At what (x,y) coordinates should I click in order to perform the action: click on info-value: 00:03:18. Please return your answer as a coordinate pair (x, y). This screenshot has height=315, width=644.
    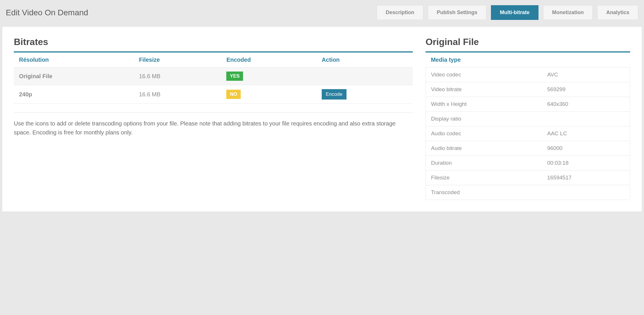
    Looking at the image, I should click on (586, 163).